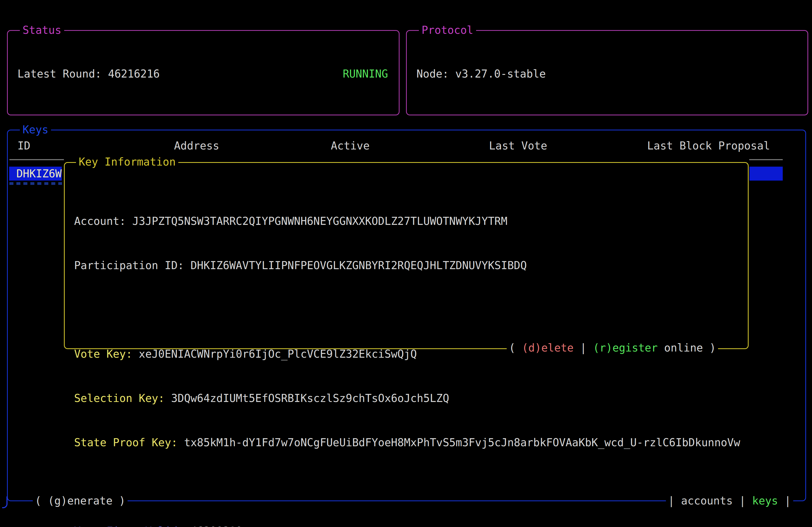  Describe the element at coordinates (203, 73) in the screenshot. I see `status-panel: Status Latest Round: 46216216 RUNNING --…` at that location.